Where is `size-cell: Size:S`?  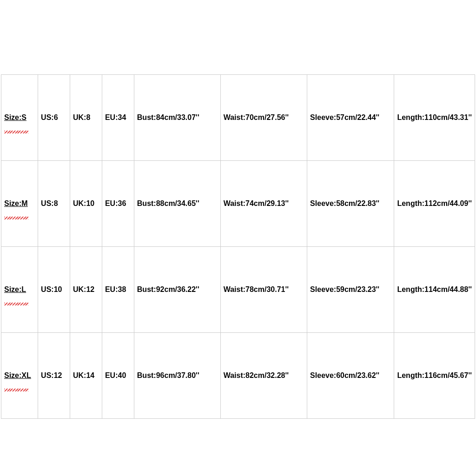
size-cell: Size:S is located at coordinates (20, 118).